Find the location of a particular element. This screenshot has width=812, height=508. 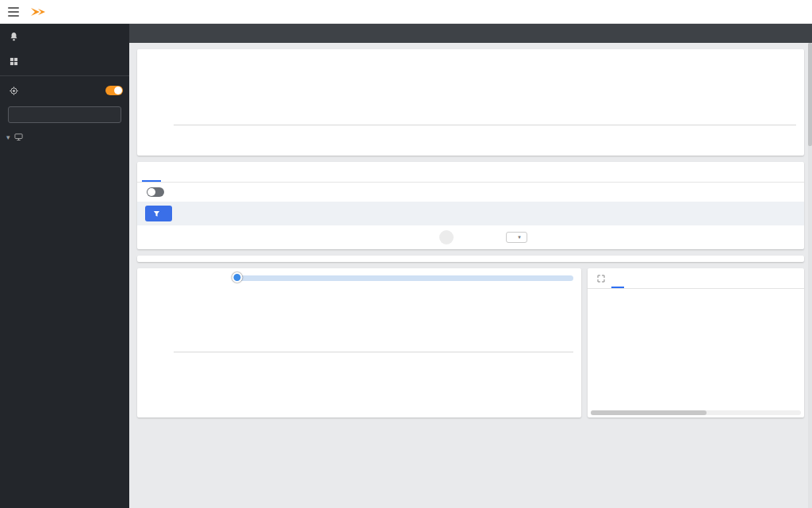

bell-icon is located at coordinates (14, 37).